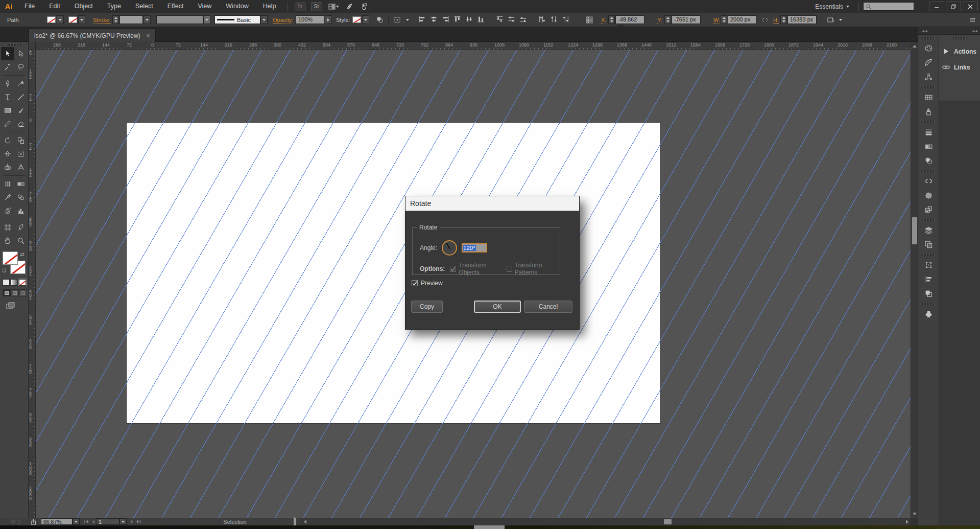 Image resolution: width=980 pixels, height=529 pixels. What do you see at coordinates (21, 97) in the screenshot?
I see `line-segment-tool` at bounding box center [21, 97].